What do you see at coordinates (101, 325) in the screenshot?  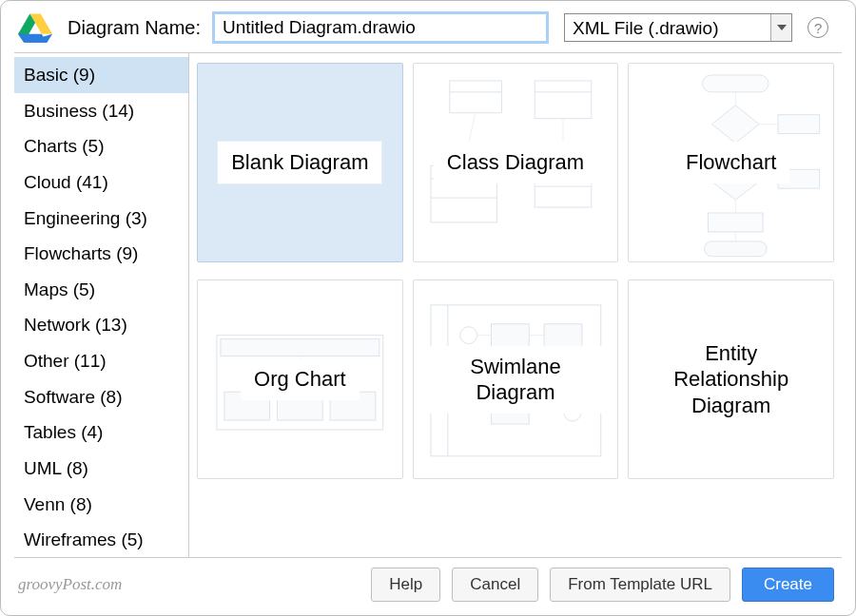 I see `sidebar-item-network: Network (13)` at bounding box center [101, 325].